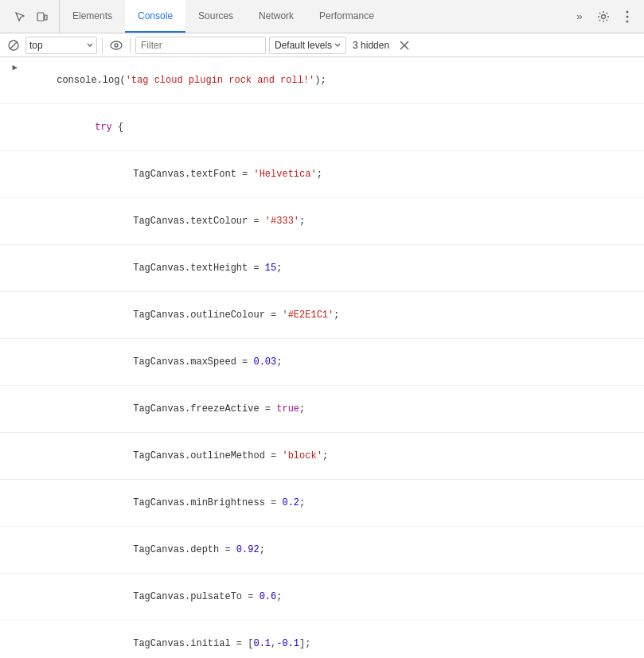 The image size is (644, 658). What do you see at coordinates (155, 16) in the screenshot?
I see `tab-console: Console` at bounding box center [155, 16].